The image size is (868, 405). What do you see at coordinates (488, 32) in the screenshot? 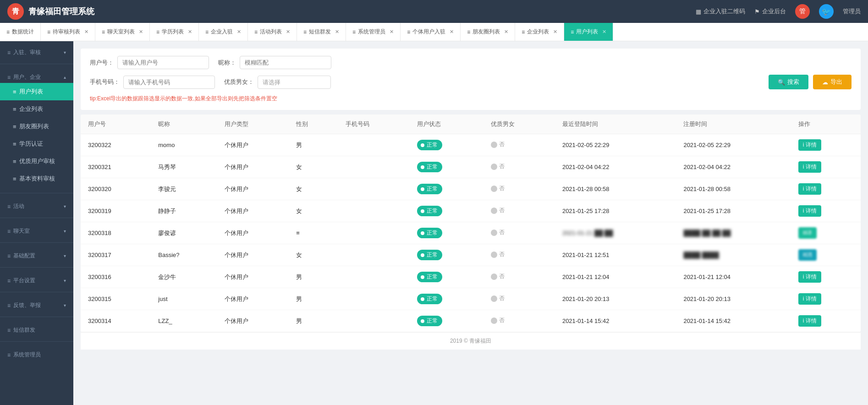
I see `tab-moments: ≡ 朋友圈列表 ✕` at bounding box center [488, 32].